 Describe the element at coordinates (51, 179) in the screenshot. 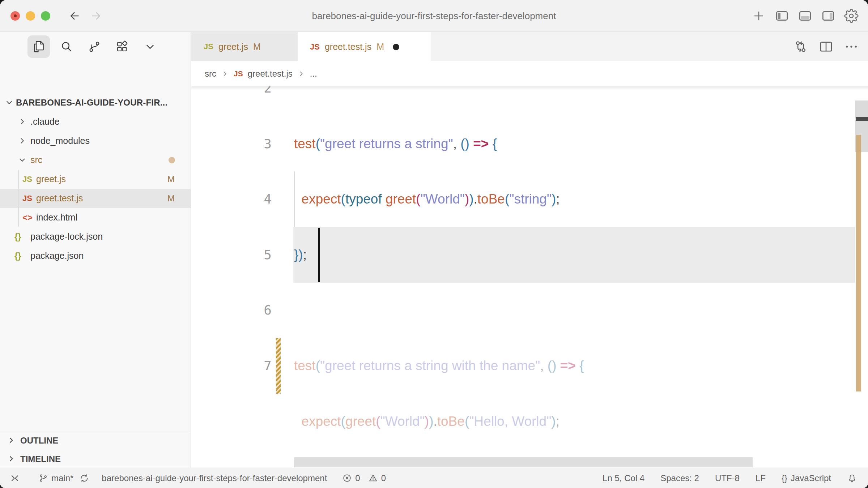

I see `file-label: greet.js` at that location.